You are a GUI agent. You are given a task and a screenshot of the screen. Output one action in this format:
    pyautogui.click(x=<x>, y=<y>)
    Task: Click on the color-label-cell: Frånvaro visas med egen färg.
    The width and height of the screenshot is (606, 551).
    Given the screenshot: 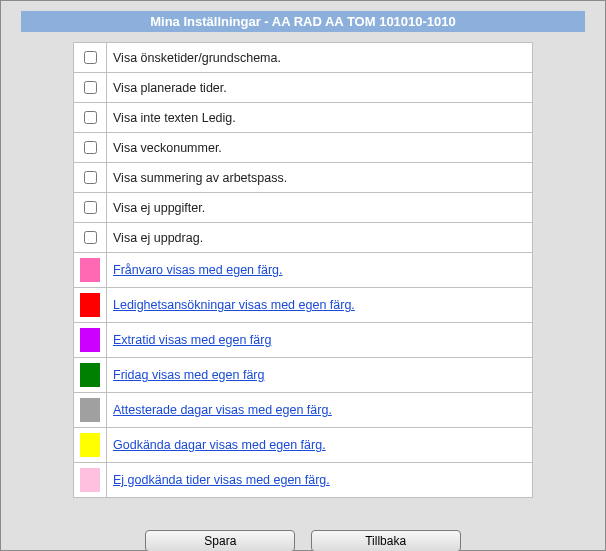 What is the action you would take?
    pyautogui.click(x=320, y=270)
    